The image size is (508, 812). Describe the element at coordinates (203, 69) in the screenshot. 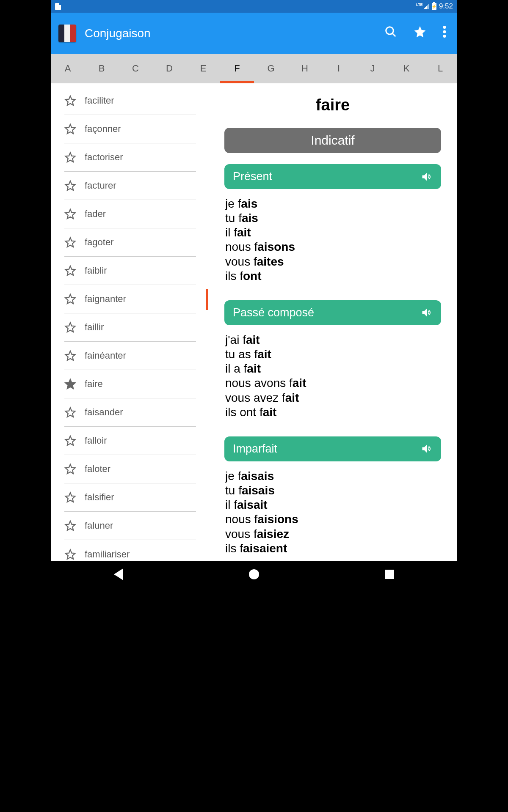

I see `tab-e: E` at that location.